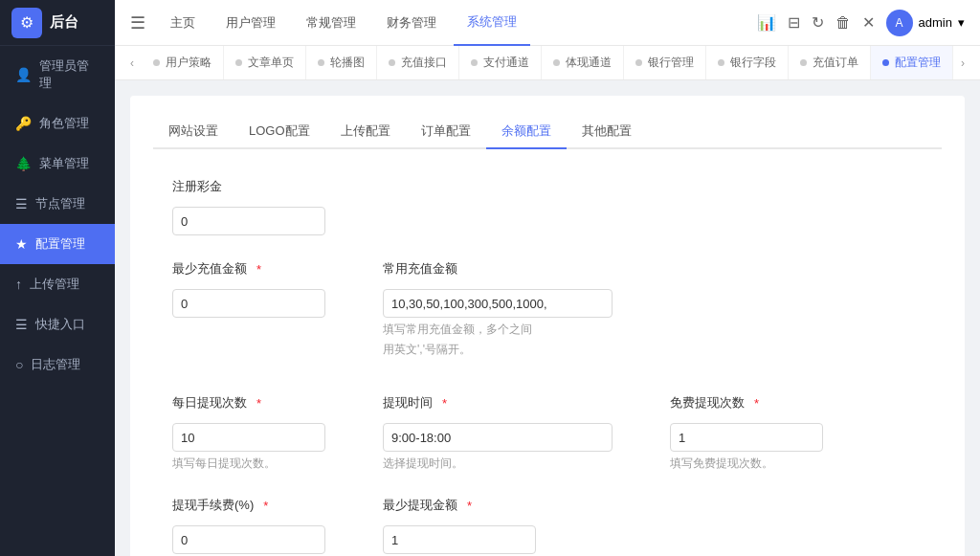  Describe the element at coordinates (746, 437) in the screenshot. I see `free-withdraw-input` at that location.